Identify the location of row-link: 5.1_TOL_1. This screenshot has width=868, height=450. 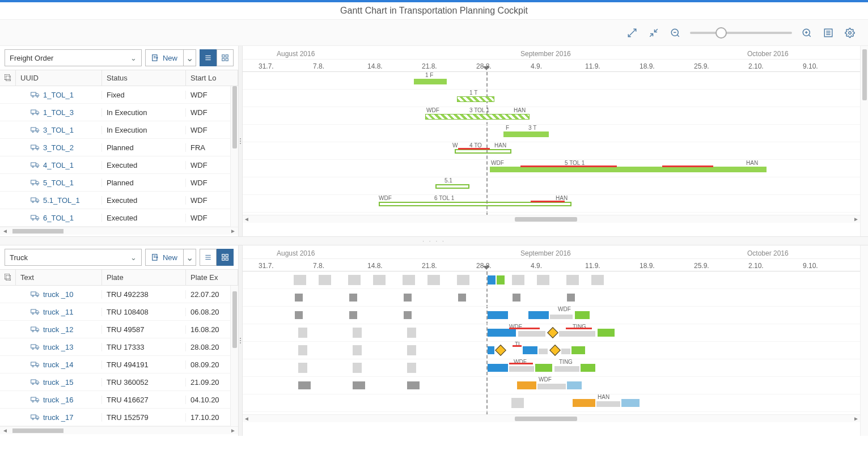
(61, 201).